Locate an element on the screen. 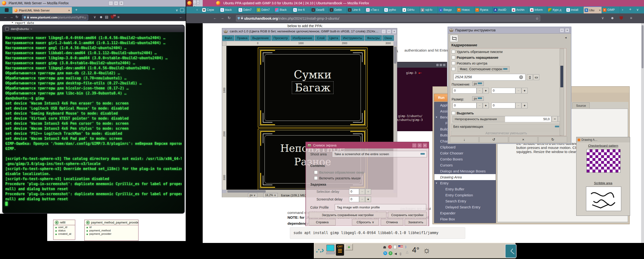 The height and width of the screenshot is (259, 644). browser-tab: × GIMP is located at coordinates (611, 10).